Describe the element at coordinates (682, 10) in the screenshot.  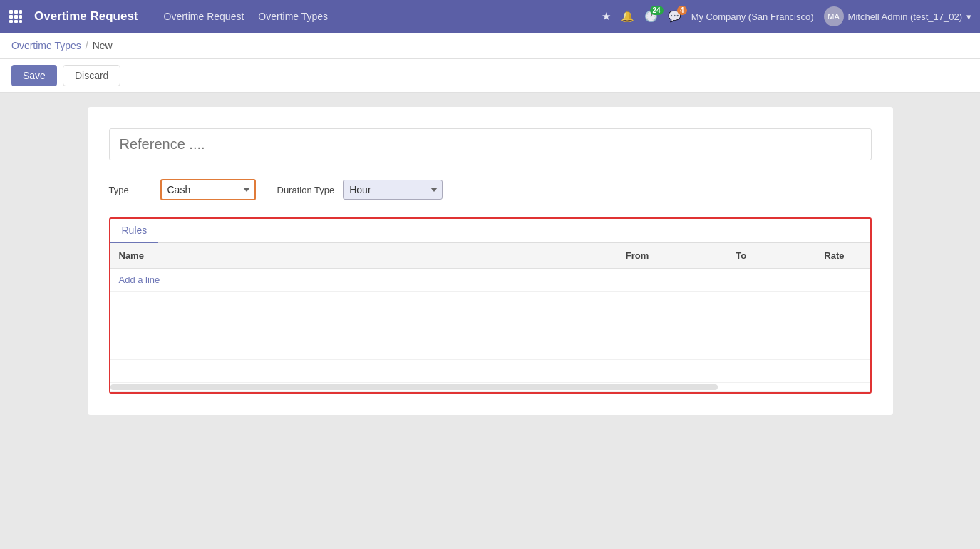
I see `message-badge: 4` at that location.